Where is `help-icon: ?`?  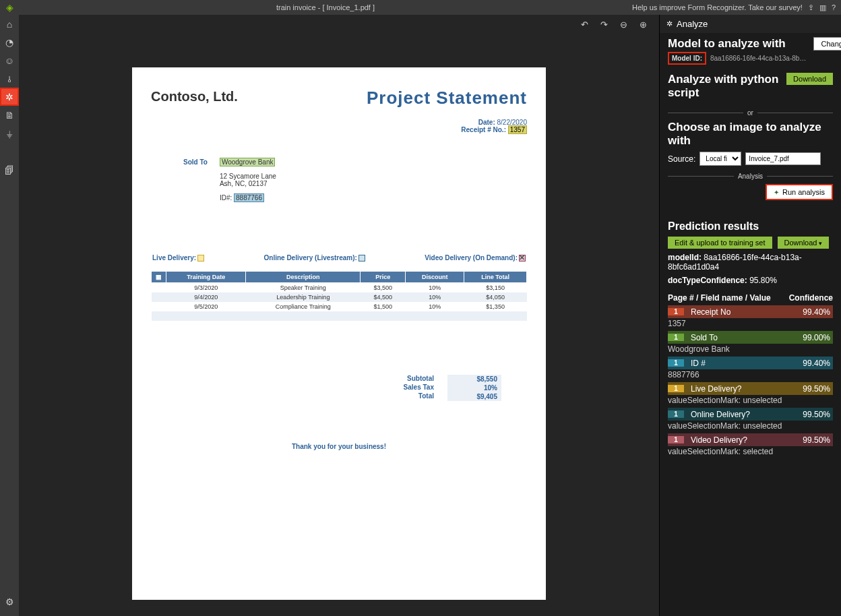 help-icon: ? is located at coordinates (834, 7).